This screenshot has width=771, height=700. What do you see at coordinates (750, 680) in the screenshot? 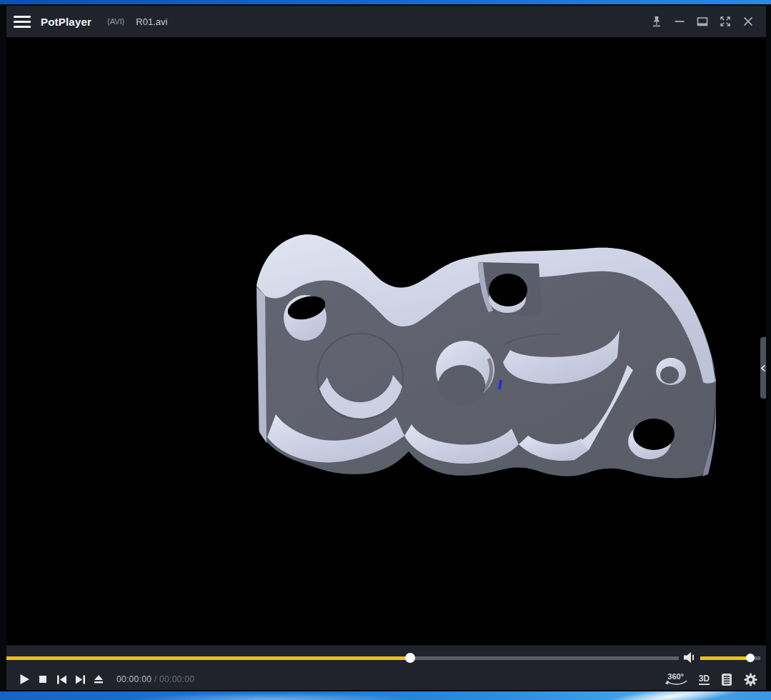
I see `gear-icon` at bounding box center [750, 680].